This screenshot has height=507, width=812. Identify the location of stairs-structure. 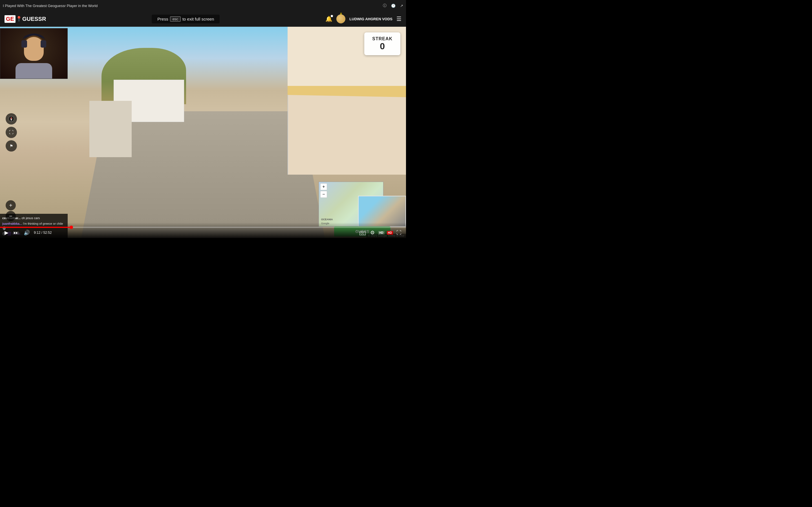
(110, 129).